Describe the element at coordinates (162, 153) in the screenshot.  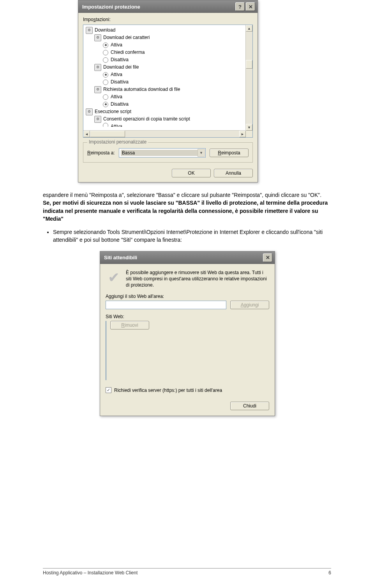
I see `reset-level-combobox: Bassa ▼` at that location.